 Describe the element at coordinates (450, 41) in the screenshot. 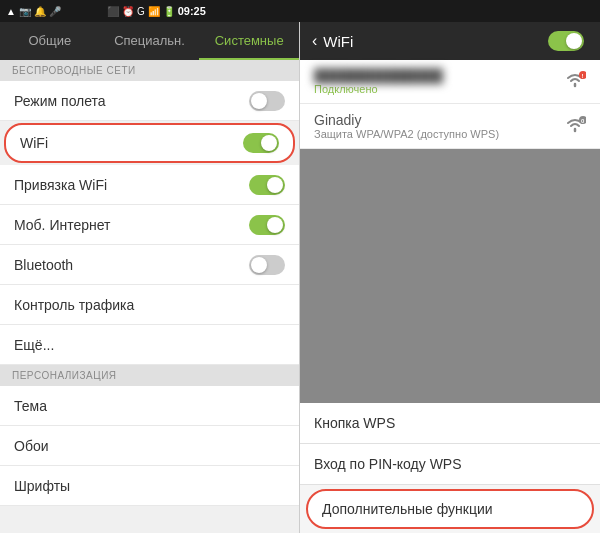

I see `wifi-header: ‹ WiFi` at that location.